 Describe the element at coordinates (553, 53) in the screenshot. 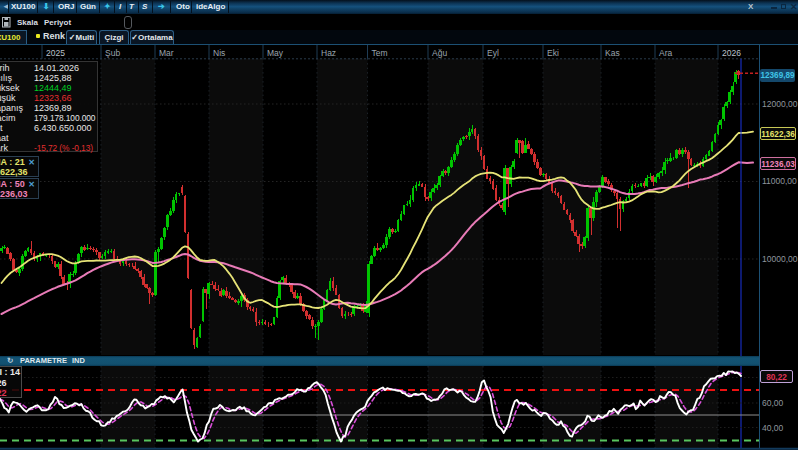

I see `svg-text: Eki` at that location.